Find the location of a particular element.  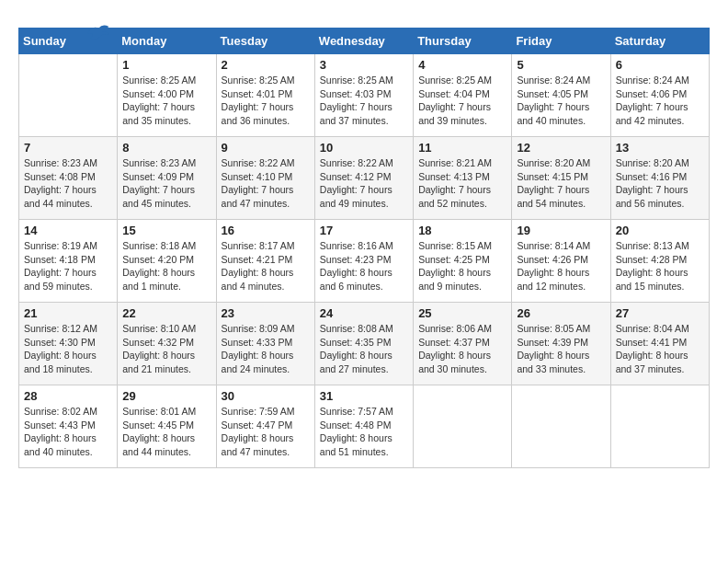

day-info: Sunrise: 8:24 AMSunset: 4:05 PMDaylight:… is located at coordinates (561, 101).